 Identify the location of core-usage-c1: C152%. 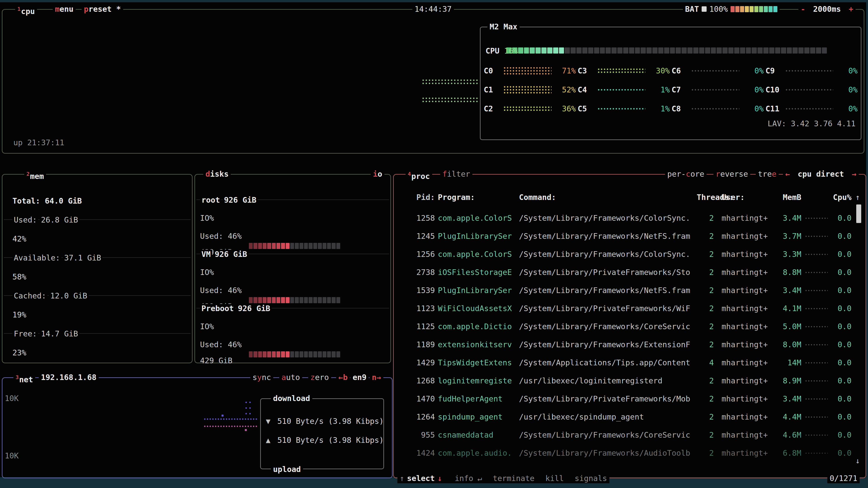
(530, 90).